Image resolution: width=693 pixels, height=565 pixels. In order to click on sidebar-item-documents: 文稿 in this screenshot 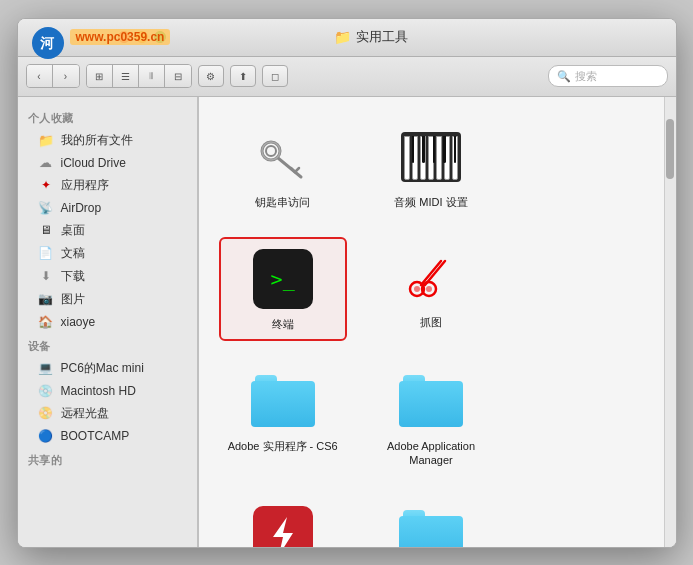, I will do `click(108, 254)`.